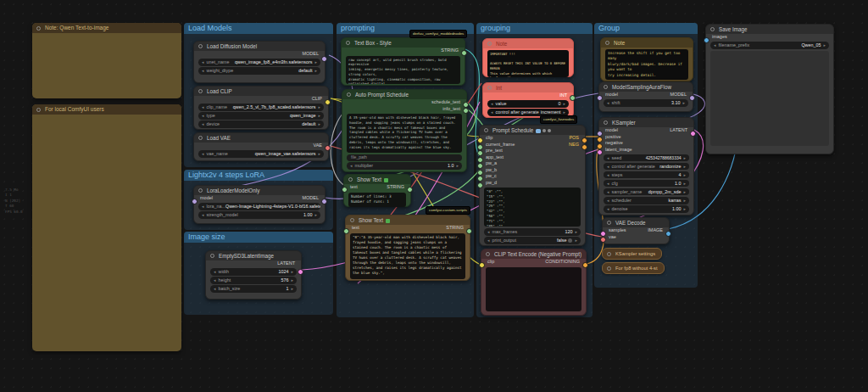  Describe the element at coordinates (480, 160) in the screenshot. I see `input-port-app-text` at that location.